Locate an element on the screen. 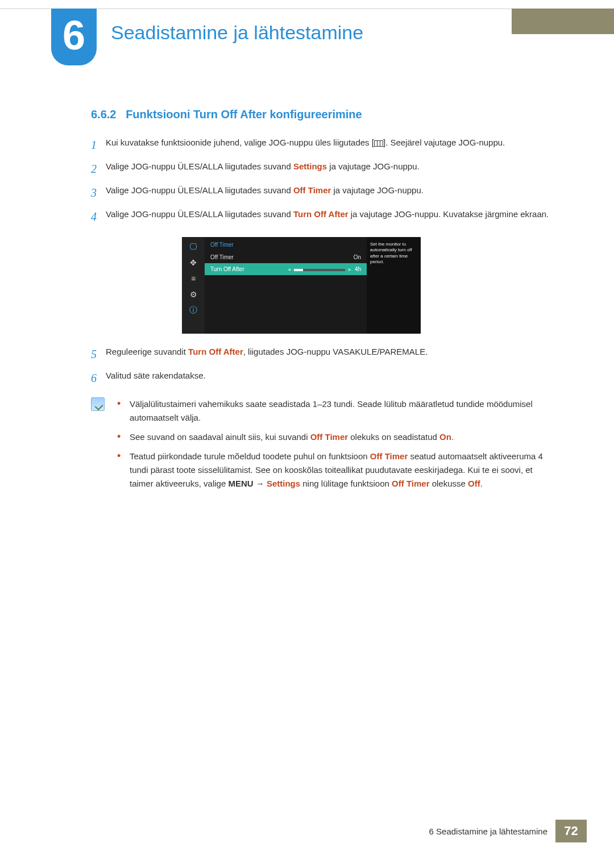 The image size is (614, 868). osd-hint-panel: Set the monitor to automatically turn of… is located at coordinates (393, 285).